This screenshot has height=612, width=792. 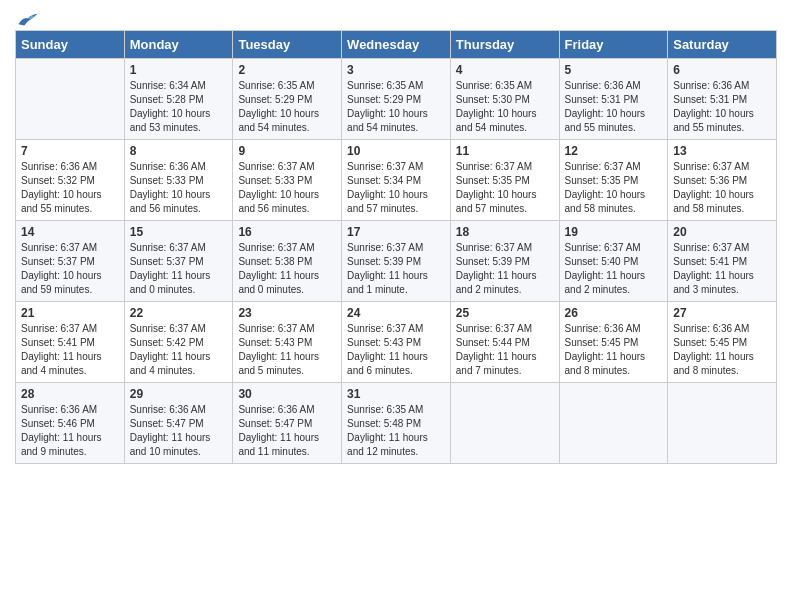 I want to click on day-number: 19, so click(x=614, y=232).